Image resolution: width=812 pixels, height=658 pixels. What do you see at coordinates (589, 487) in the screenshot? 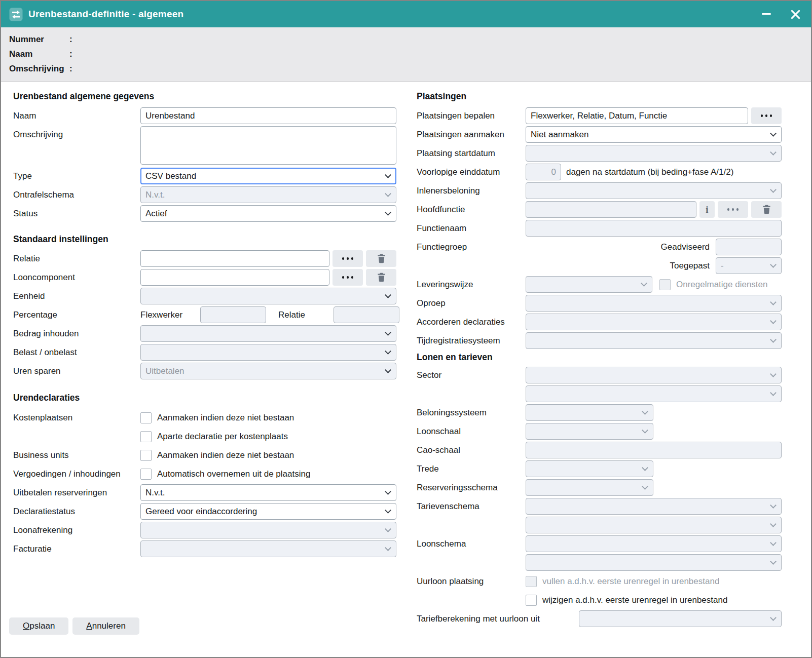
I see `reserveringsschema-select` at bounding box center [589, 487].